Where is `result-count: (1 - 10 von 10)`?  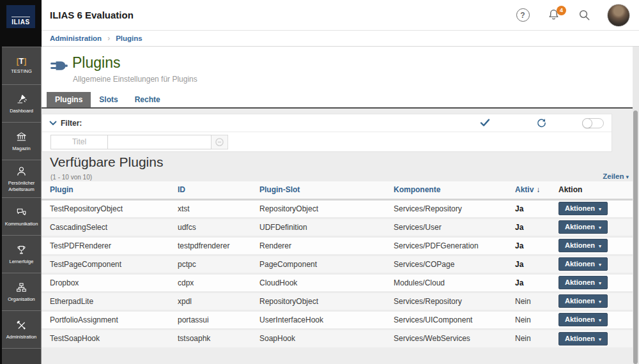 result-count: (1 - 10 von 10) is located at coordinates (72, 178).